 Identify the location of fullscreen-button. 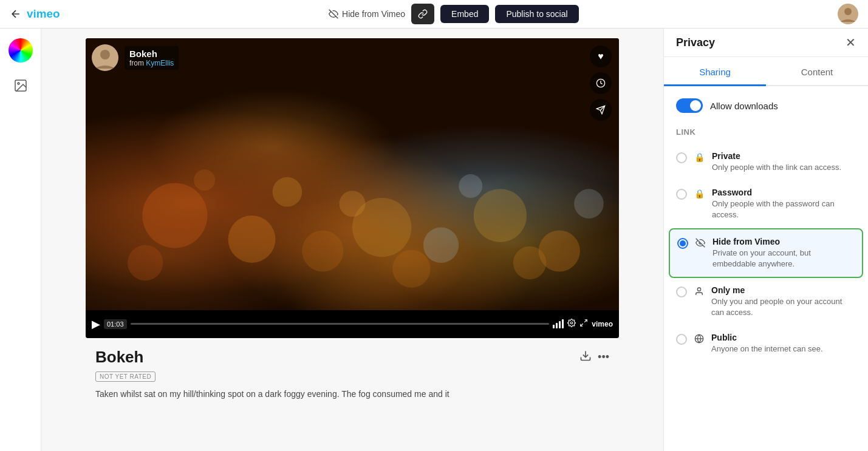
(584, 324).